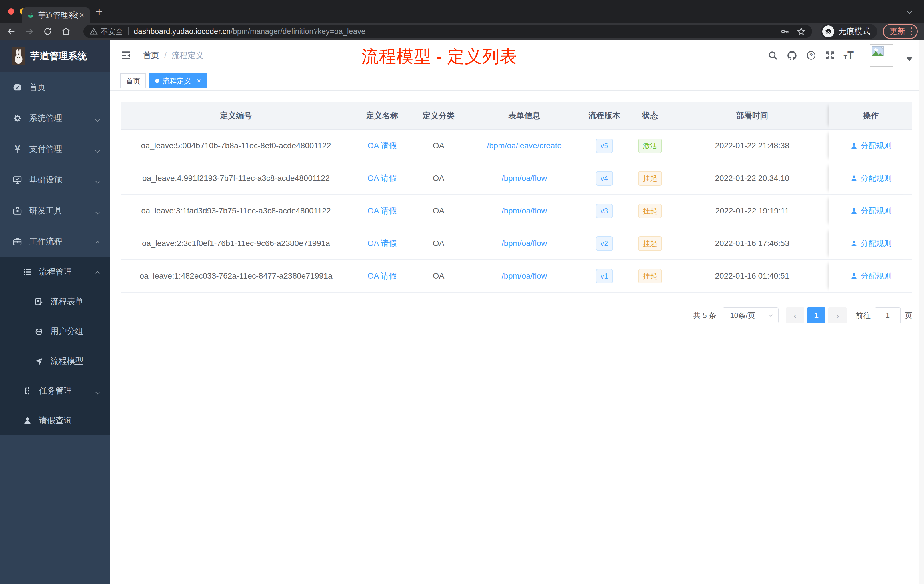  What do you see at coordinates (457, 31) in the screenshot?
I see `url-text: dashboard.yudao.iocoder.cn/bpm/manager/d…` at bounding box center [457, 31].